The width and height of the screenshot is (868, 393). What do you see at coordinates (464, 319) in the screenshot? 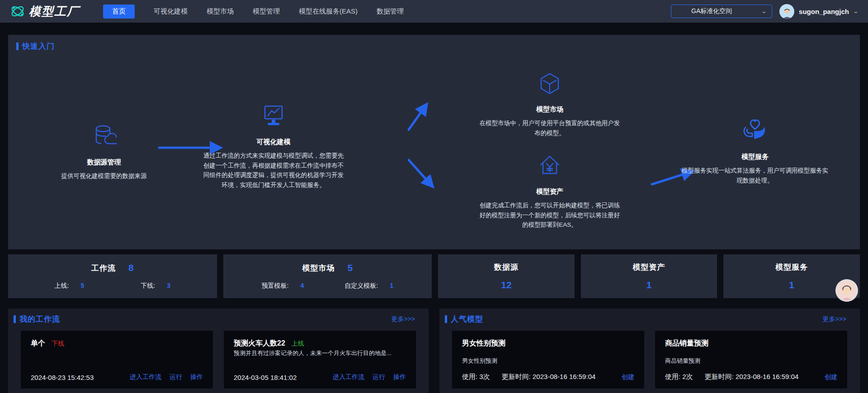
I see `popular-models-header: 人气模型` at bounding box center [464, 319].